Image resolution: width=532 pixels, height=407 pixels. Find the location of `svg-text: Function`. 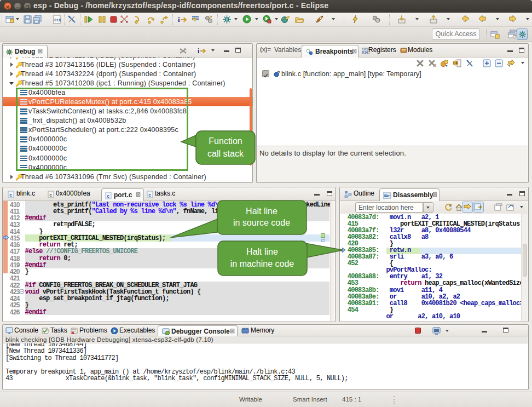

svg-text: Function is located at coordinates (225, 141).